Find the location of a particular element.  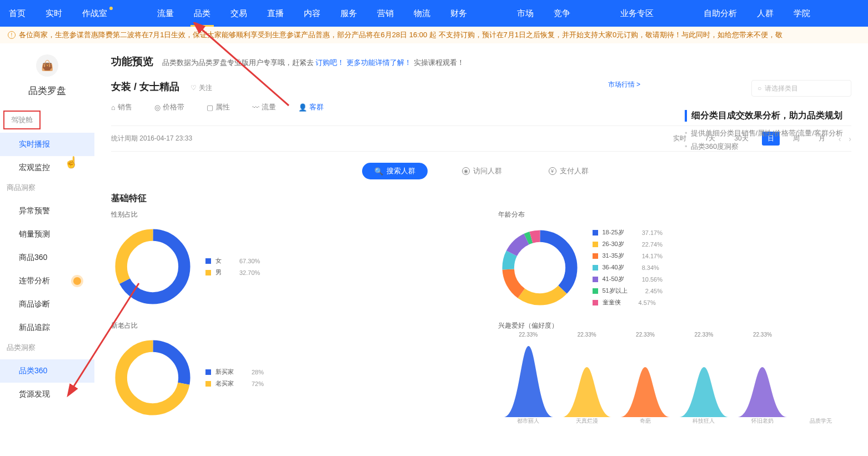

top-nav: 首页 实时 作战室 流量 品类 交易 直播 内容 服务 营销 物流 财务 市场 … is located at coordinates (434, 13).